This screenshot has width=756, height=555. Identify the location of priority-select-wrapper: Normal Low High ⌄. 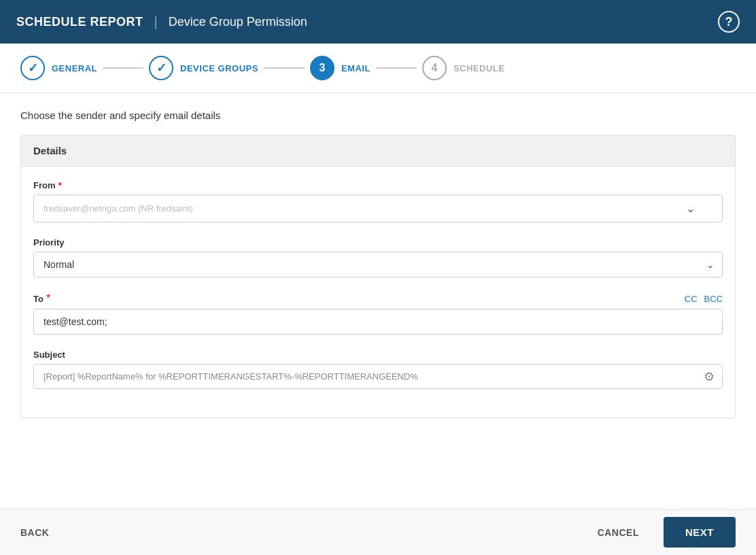
(378, 265).